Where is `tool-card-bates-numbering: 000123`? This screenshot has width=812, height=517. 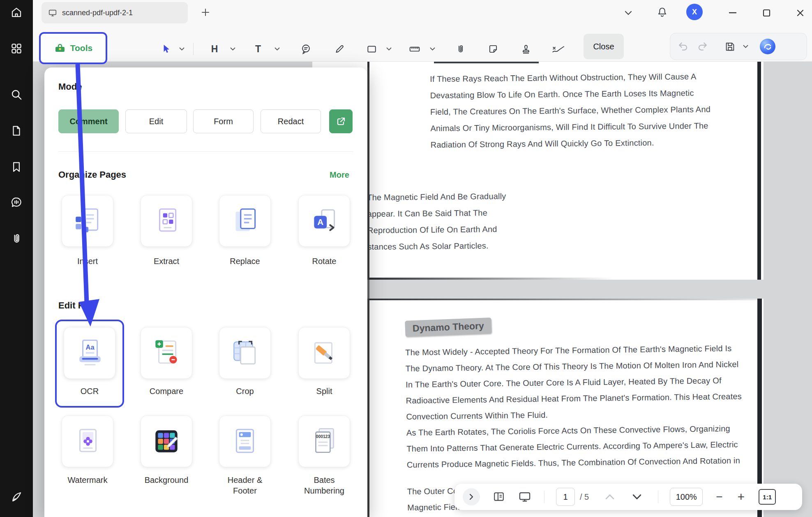 tool-card-bates-numbering: 000123 is located at coordinates (324, 441).